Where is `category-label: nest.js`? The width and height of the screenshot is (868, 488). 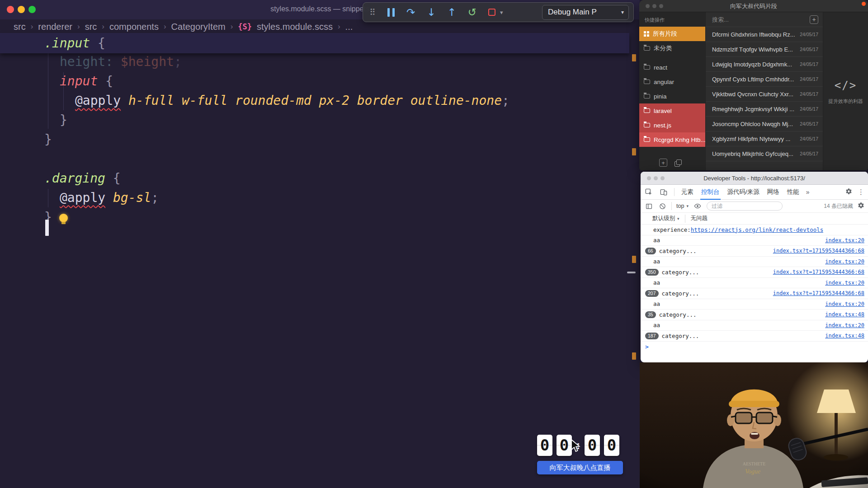 category-label: nest.js is located at coordinates (663, 126).